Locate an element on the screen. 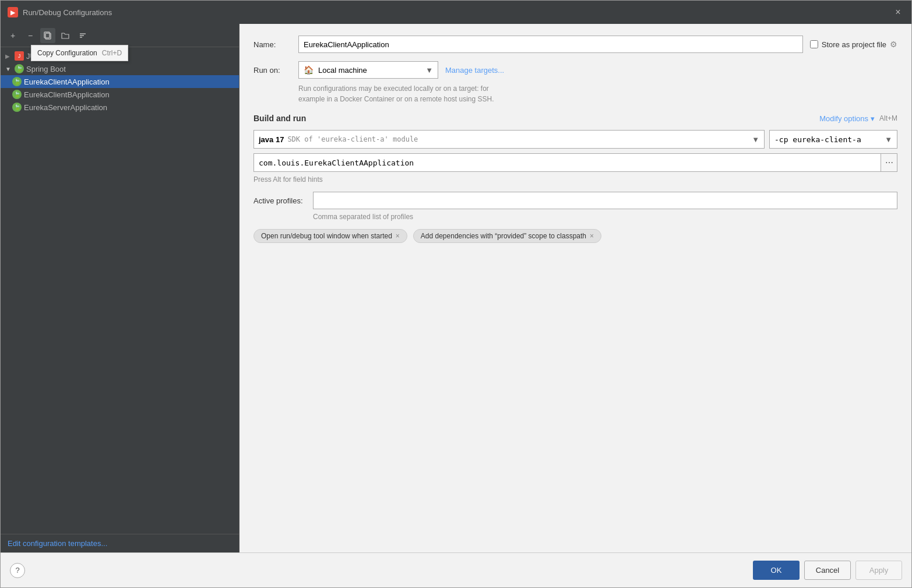 The width and height of the screenshot is (912, 588). ellipsis-button: ⋯ is located at coordinates (889, 163).